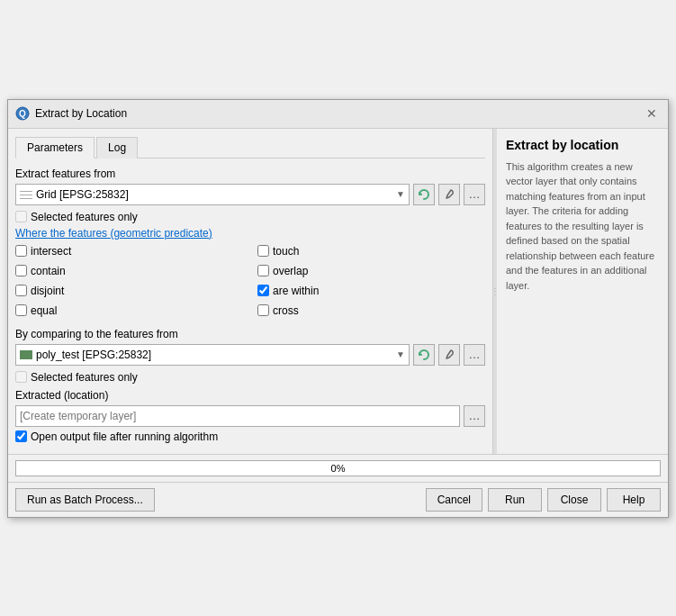 The height and width of the screenshot is (616, 676). What do you see at coordinates (454, 500) in the screenshot?
I see `cancel-button: Cancel` at bounding box center [454, 500].